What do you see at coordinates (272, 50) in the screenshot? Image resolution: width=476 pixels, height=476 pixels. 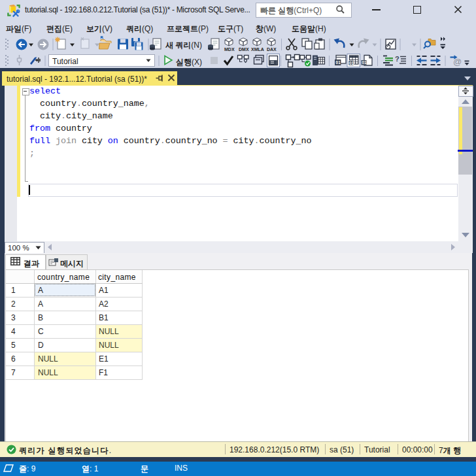 I see `svg-text: DAX` at bounding box center [272, 50].